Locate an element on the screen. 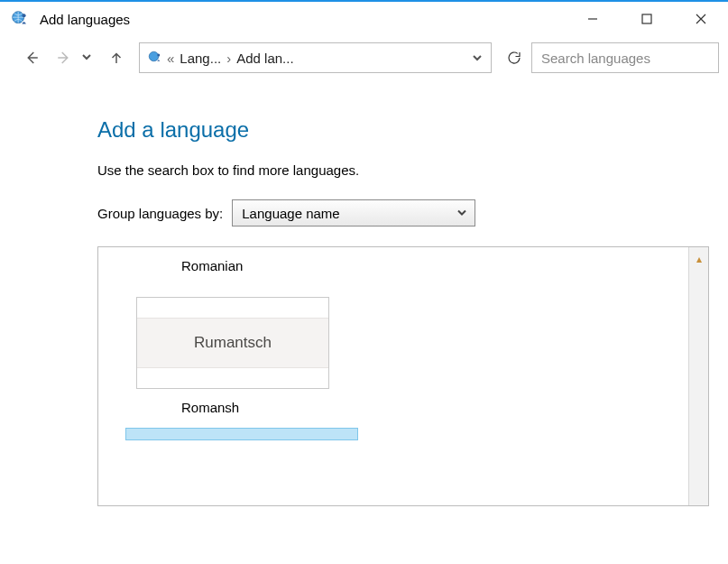 The height and width of the screenshot is (564, 728). language-tile: Rumantsch is located at coordinates (233, 343).